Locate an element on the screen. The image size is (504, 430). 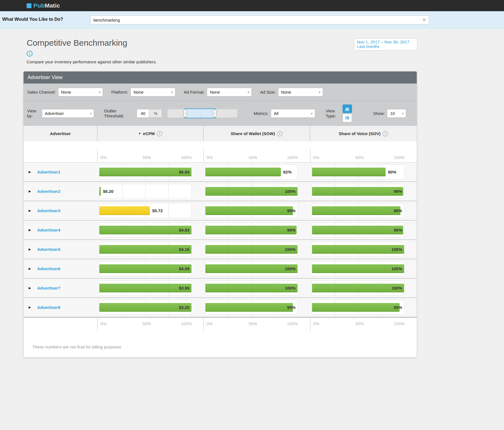
panel-title: Advertiser View is located at coordinates (220, 77).